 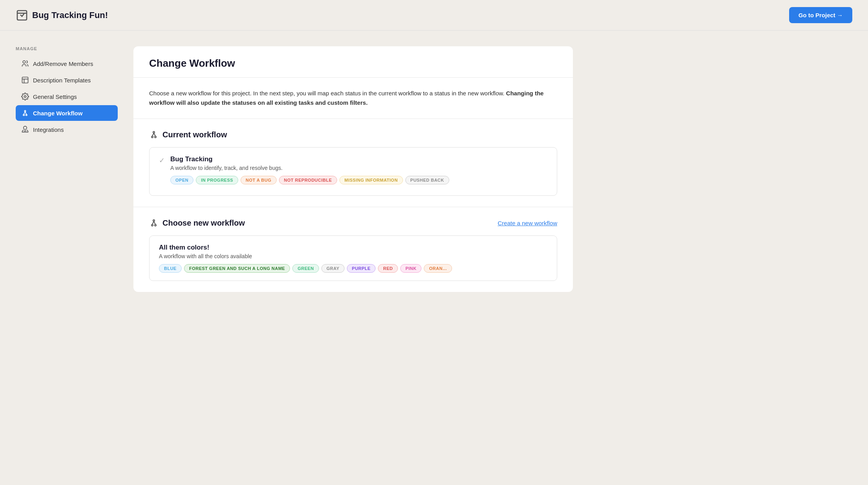 I want to click on sidebar-item-integrations: Integrations, so click(x=67, y=129).